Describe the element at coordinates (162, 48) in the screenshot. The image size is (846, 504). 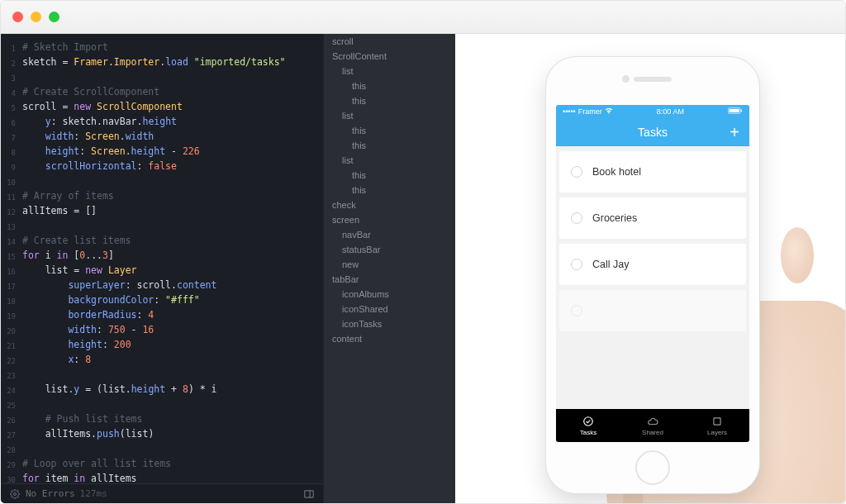
I see `code-line: 1# Sketch Import` at that location.